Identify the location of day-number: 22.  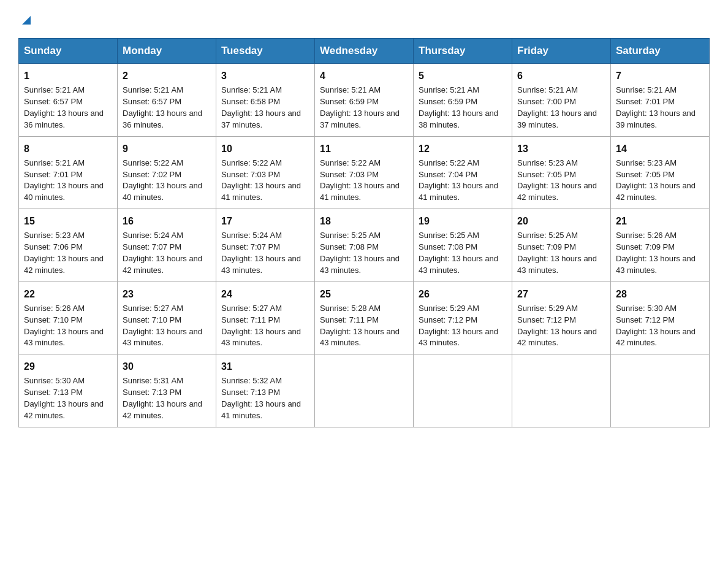
(68, 294).